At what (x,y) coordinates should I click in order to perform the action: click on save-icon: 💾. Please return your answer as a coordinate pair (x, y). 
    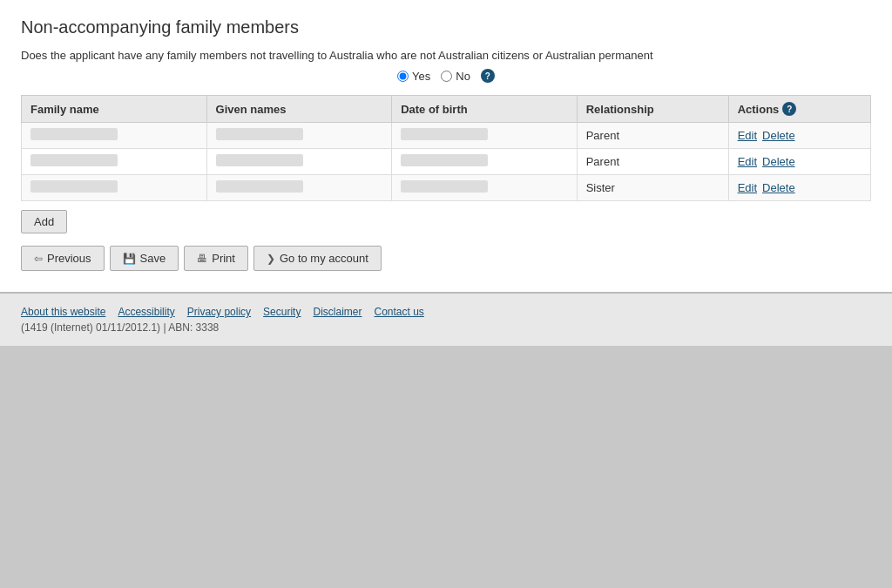
    Looking at the image, I should click on (129, 259).